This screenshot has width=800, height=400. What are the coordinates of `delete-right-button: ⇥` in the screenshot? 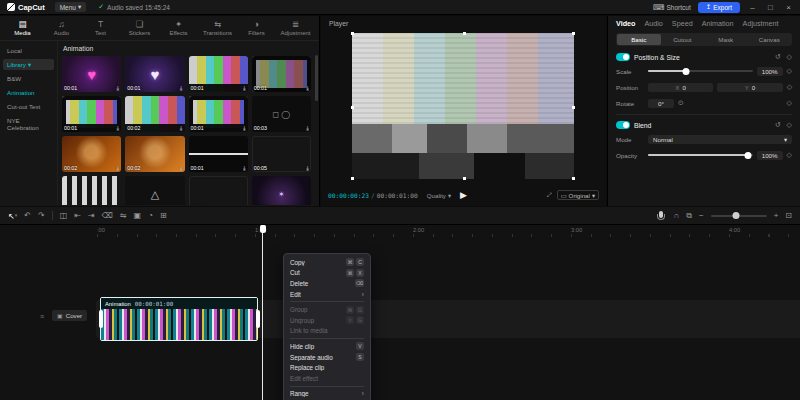 It's located at (92, 216).